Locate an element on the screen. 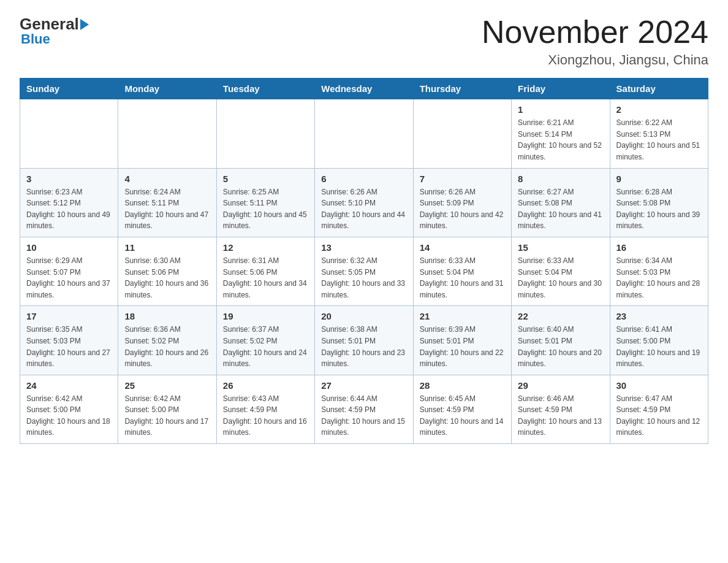 Image resolution: width=728 pixels, height=563 pixels. day-number: 2 is located at coordinates (659, 109).